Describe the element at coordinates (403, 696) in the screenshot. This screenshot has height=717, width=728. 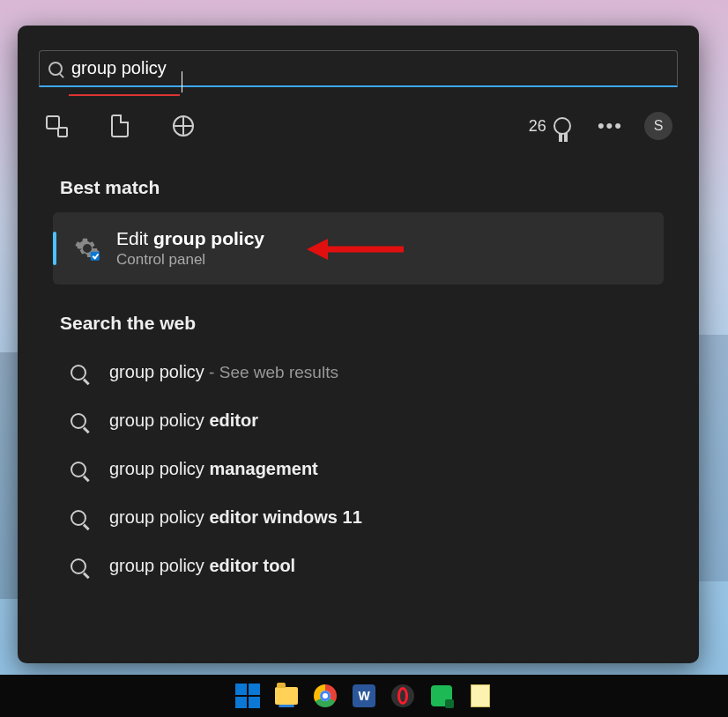
I see `opera-icon` at that location.